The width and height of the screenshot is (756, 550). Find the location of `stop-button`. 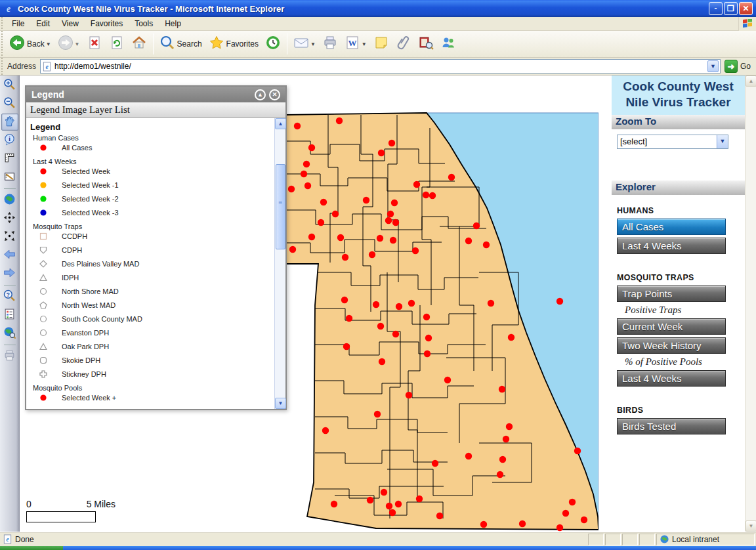

stop-button is located at coordinates (94, 44).